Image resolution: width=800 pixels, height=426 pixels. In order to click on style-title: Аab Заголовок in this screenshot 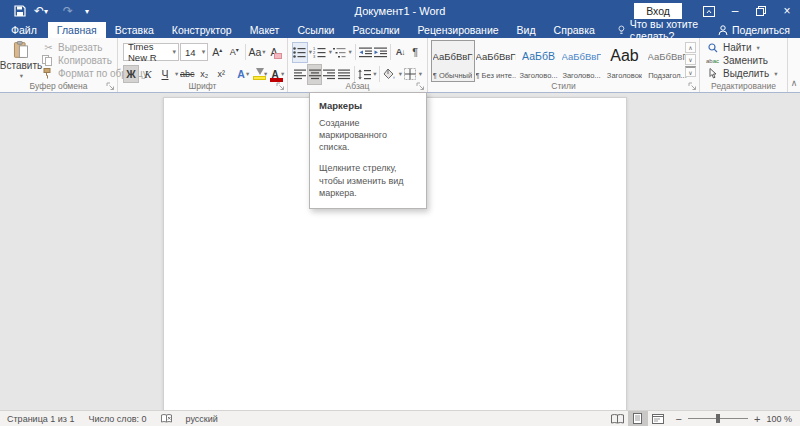, I will do `click(625, 61)`.